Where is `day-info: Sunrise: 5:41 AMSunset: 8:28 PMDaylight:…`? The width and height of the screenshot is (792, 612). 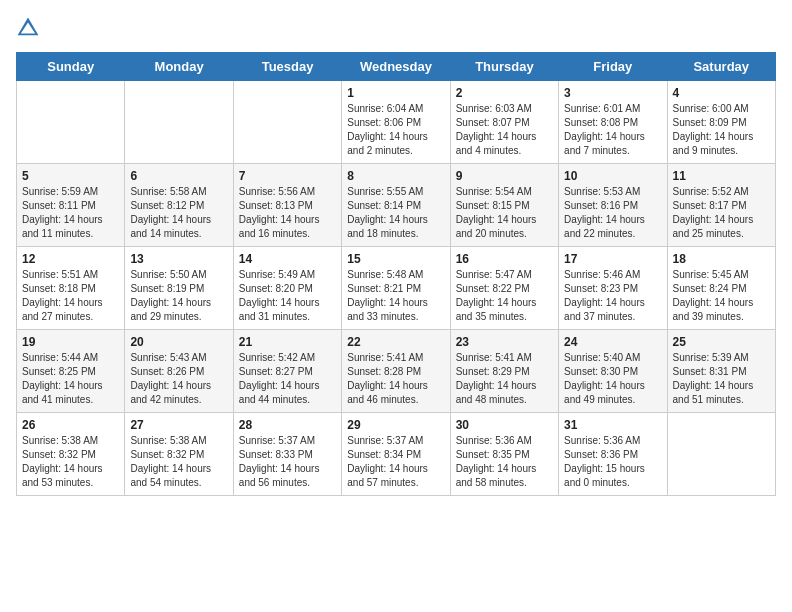 day-info: Sunrise: 5:41 AMSunset: 8:28 PMDaylight:… is located at coordinates (388, 378).